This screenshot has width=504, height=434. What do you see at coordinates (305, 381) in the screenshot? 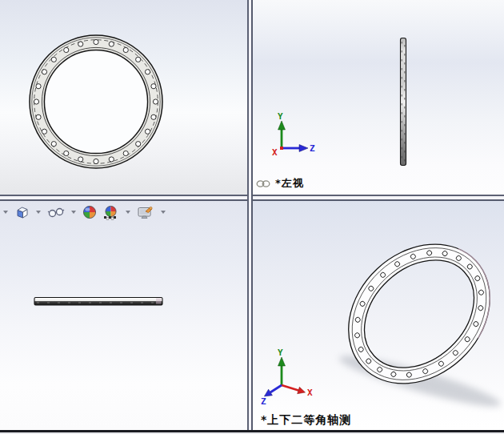
I see `orientation-triad-isometric: Y X Z` at bounding box center [305, 381].